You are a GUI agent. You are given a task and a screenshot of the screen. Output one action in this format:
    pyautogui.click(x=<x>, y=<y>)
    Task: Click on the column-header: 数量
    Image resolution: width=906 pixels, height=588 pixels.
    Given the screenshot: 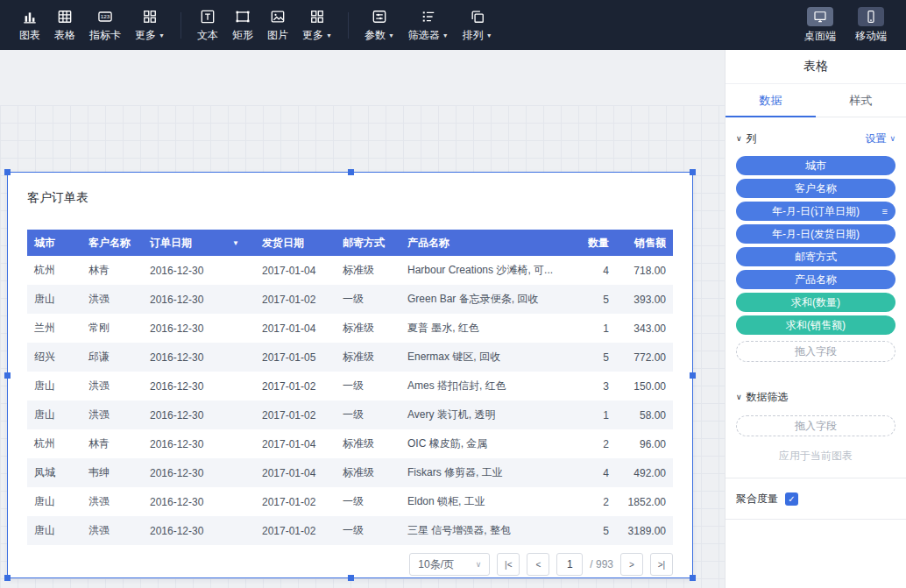 What is the action you would take?
    pyautogui.click(x=594, y=243)
    